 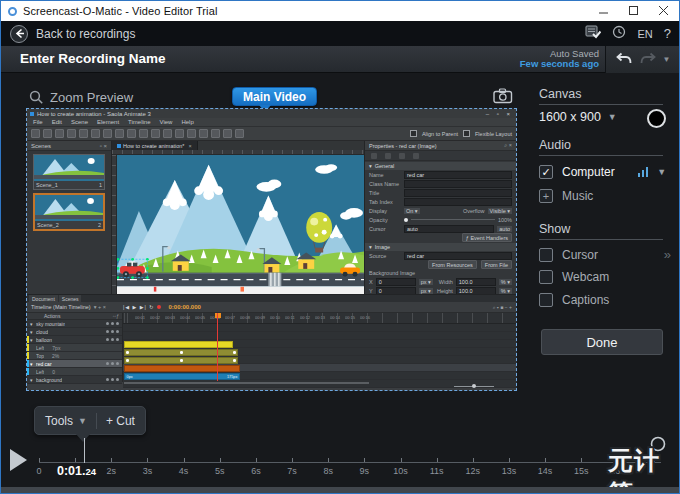 I want to click on track-bar-orange, so click(x=182, y=368).